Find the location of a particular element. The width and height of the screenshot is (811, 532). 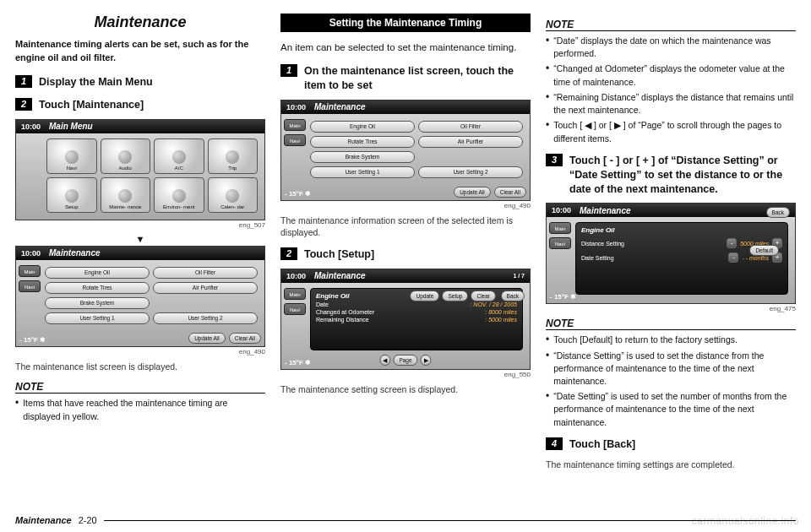

default-button: Default is located at coordinates (764, 250).